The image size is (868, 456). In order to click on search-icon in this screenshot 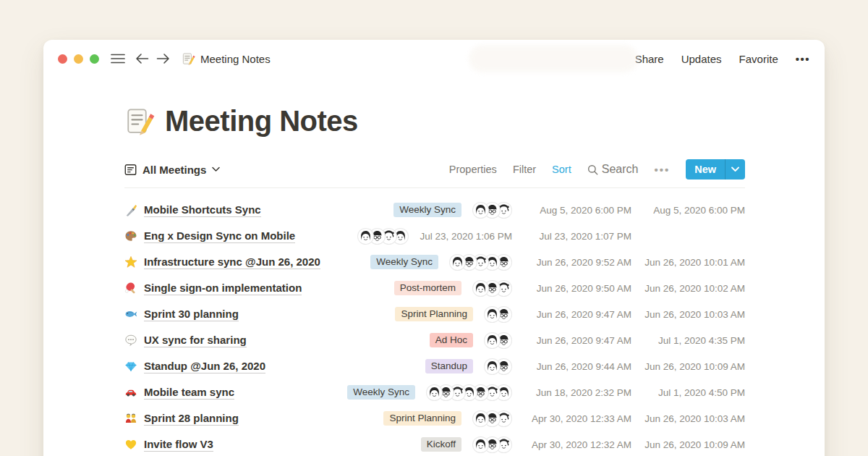, I will do `click(593, 169)`.